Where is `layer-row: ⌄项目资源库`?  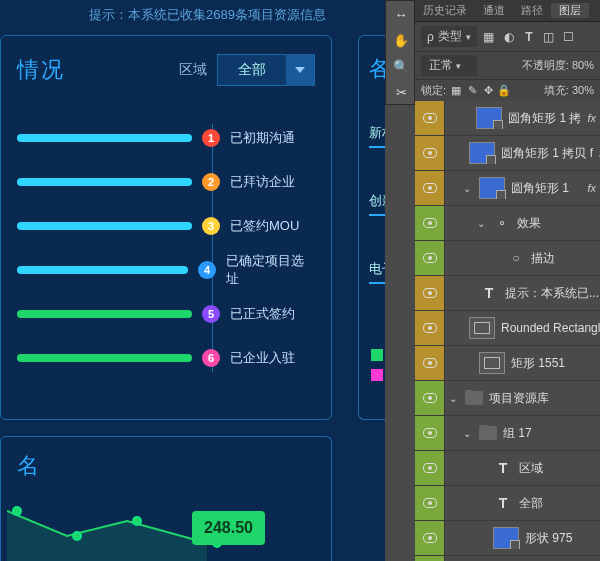 layer-row: ⌄项目资源库 is located at coordinates (508, 398).